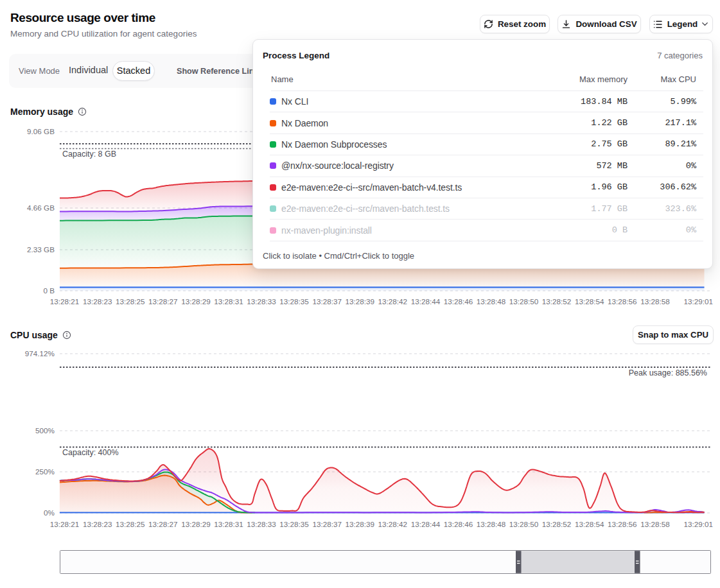 This screenshot has height=588, width=720. What do you see at coordinates (49, 290) in the screenshot?
I see `svg-text: 0 B` at bounding box center [49, 290].